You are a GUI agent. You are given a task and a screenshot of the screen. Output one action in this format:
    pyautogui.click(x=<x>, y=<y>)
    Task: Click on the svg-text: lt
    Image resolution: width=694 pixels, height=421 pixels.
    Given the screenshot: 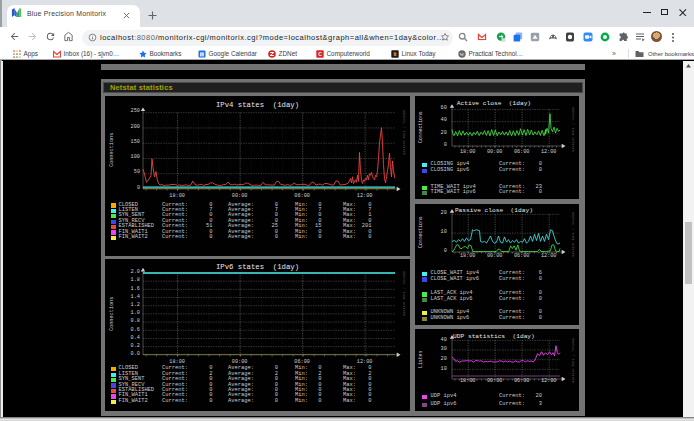 What is the action you would take?
    pyautogui.click(x=394, y=54)
    